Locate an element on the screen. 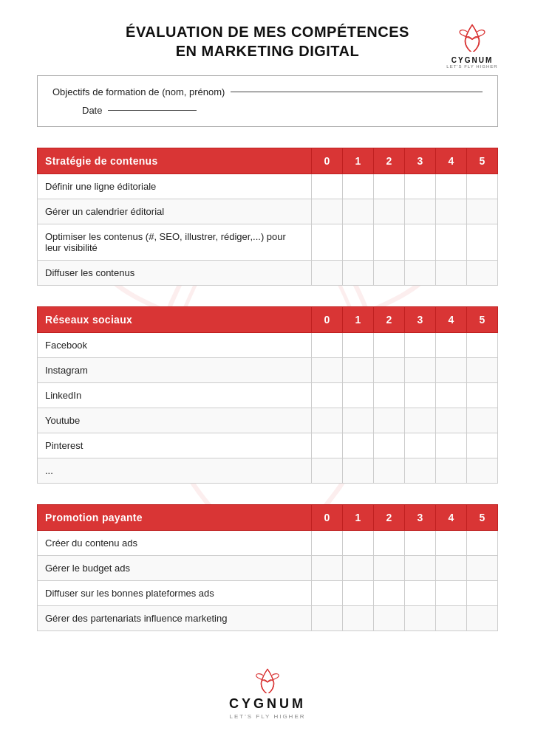 This screenshot has height=756, width=535. row-label-1-0: Facebook is located at coordinates (174, 346).